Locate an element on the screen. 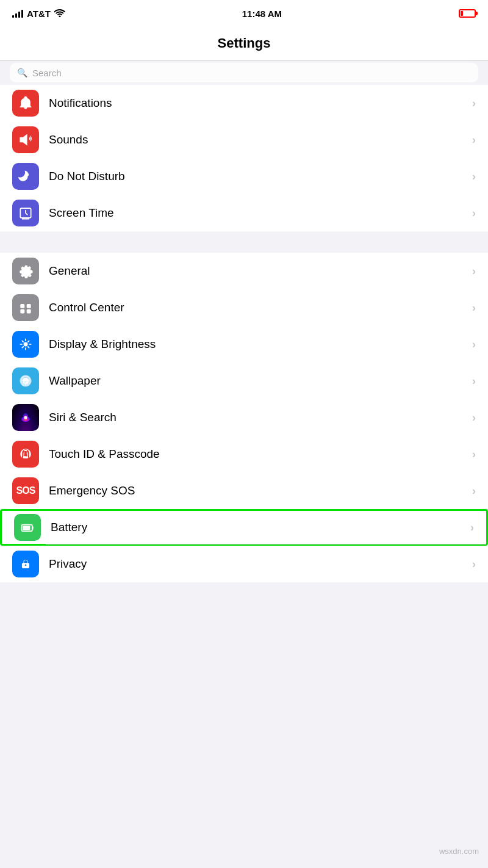  do-not-disturb-icon is located at coordinates (26, 176).